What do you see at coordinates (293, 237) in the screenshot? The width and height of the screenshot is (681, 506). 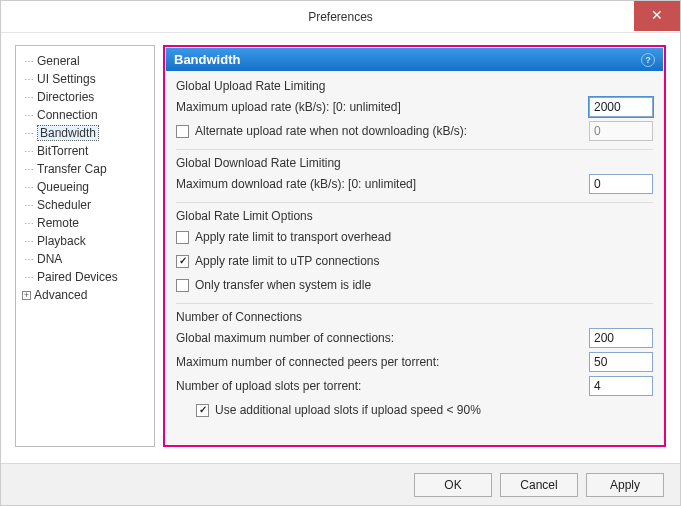 I see `overhead-label: Apply rate limit to transport overhead` at bounding box center [293, 237].